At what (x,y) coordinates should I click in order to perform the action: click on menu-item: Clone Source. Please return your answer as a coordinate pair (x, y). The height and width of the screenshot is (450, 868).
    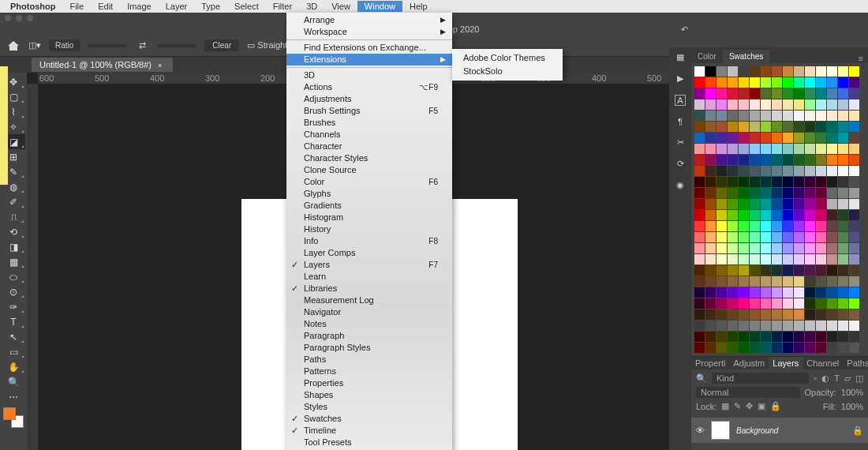
    Looking at the image, I should click on (369, 171).